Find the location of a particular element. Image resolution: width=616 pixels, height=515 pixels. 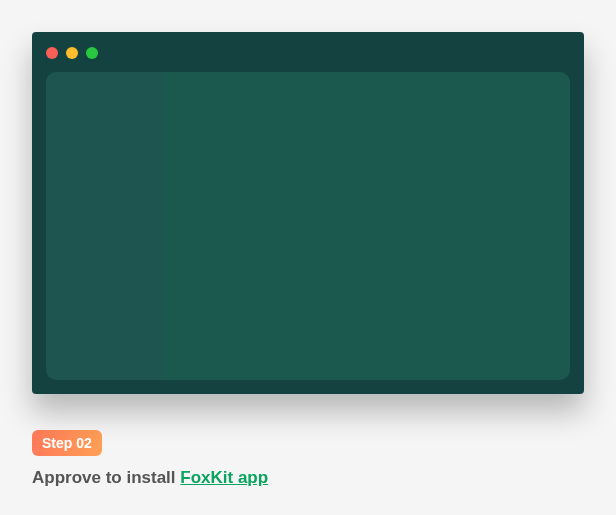

close-dot-icon is located at coordinates (52, 53).